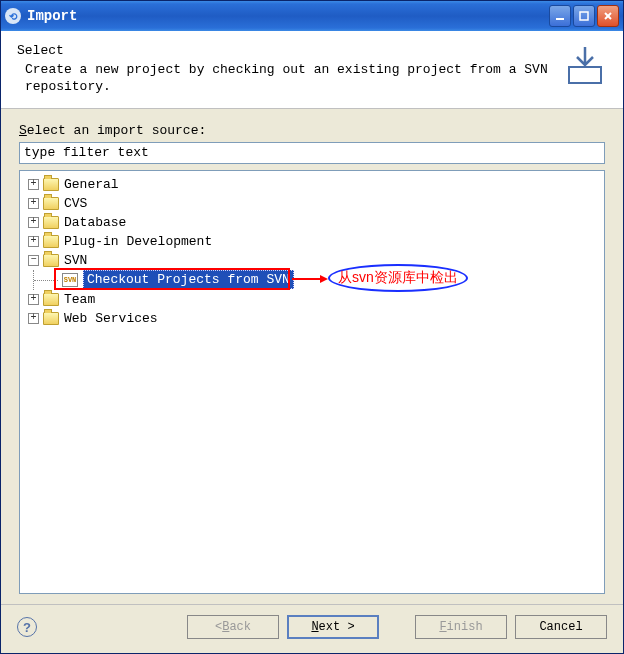 The image size is (624, 654). What do you see at coordinates (138, 242) in the screenshot?
I see `tree-item-label: Plug-in Development` at bounding box center [138, 242].